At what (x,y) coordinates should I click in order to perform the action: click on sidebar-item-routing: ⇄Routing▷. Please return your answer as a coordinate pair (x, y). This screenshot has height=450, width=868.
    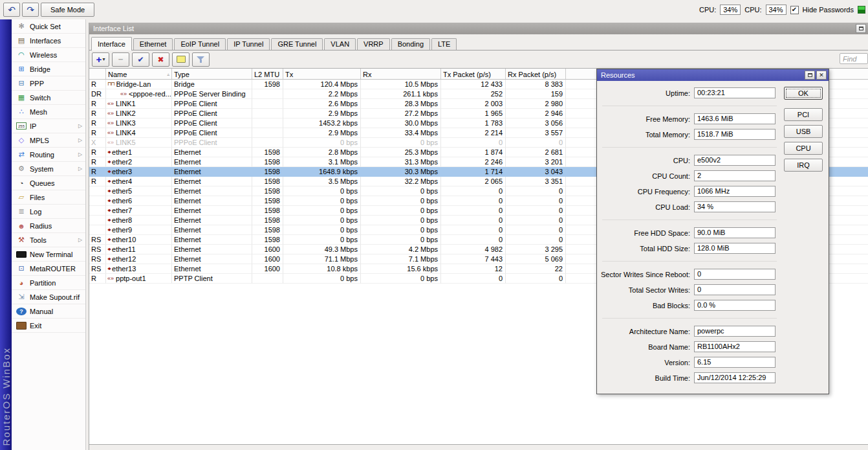
    Looking at the image, I should click on (49, 155).